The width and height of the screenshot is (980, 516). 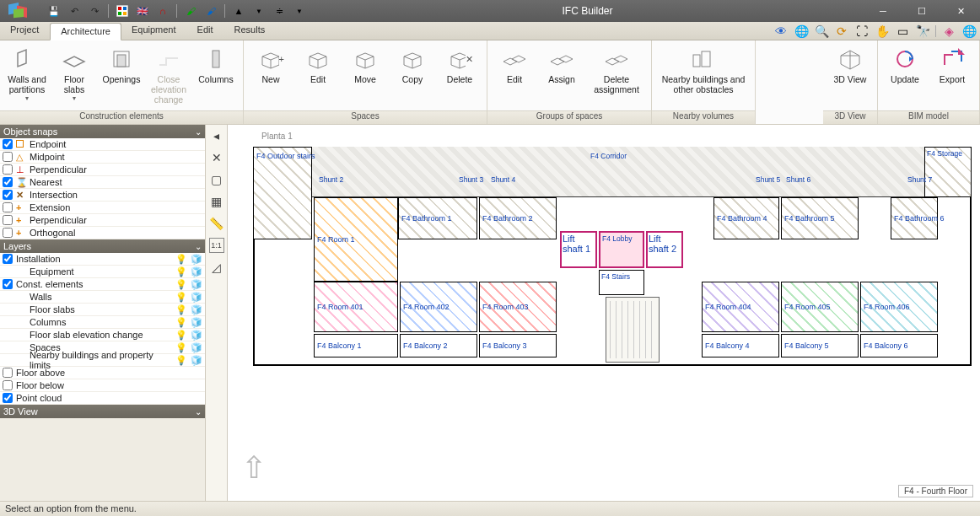 I want to click on ruler-icon: 📏, so click(x=217, y=223).